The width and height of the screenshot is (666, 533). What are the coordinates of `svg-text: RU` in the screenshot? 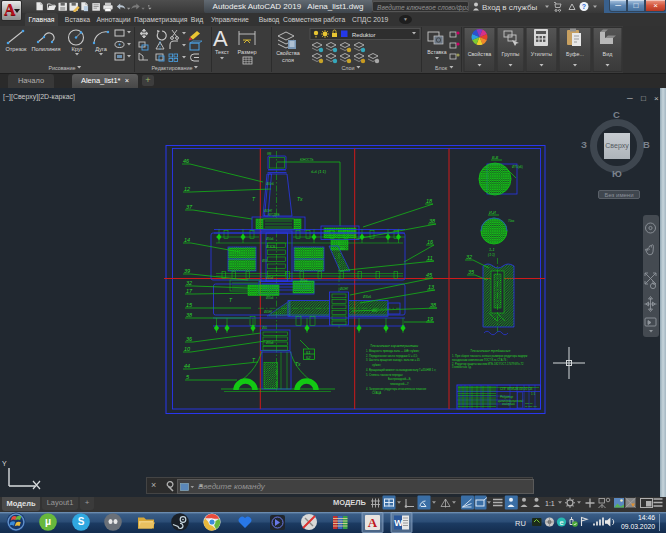 It's located at (520, 524).